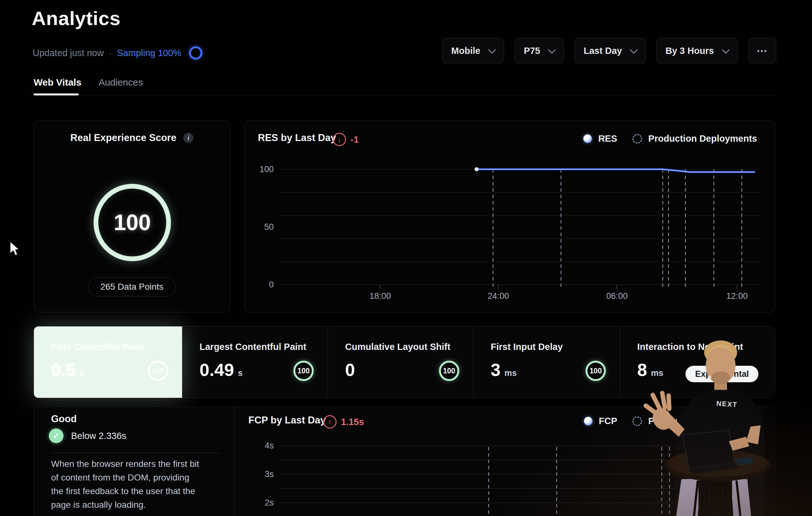  I want to click on sampling-rate-label: Sampling 100%, so click(149, 53).